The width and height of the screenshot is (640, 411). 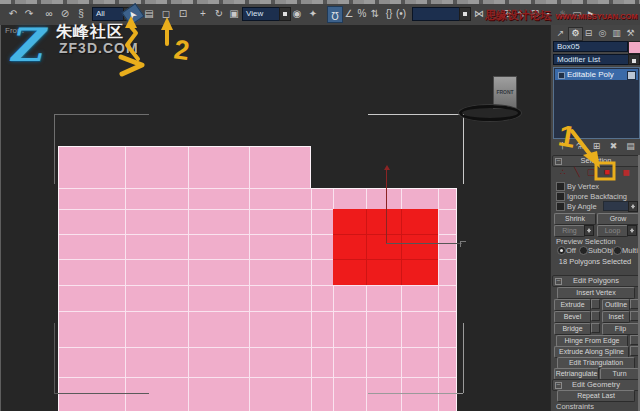 I want to click on modifier-stack: Editable Poly, so click(x=596, y=103).